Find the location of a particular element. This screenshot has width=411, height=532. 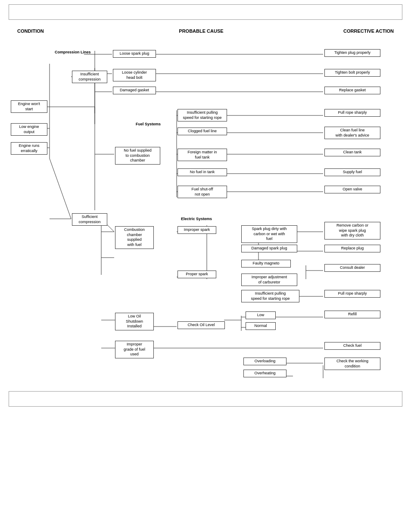

pull-rope-sharply: Pull rope sharply is located at coordinates (352, 113).